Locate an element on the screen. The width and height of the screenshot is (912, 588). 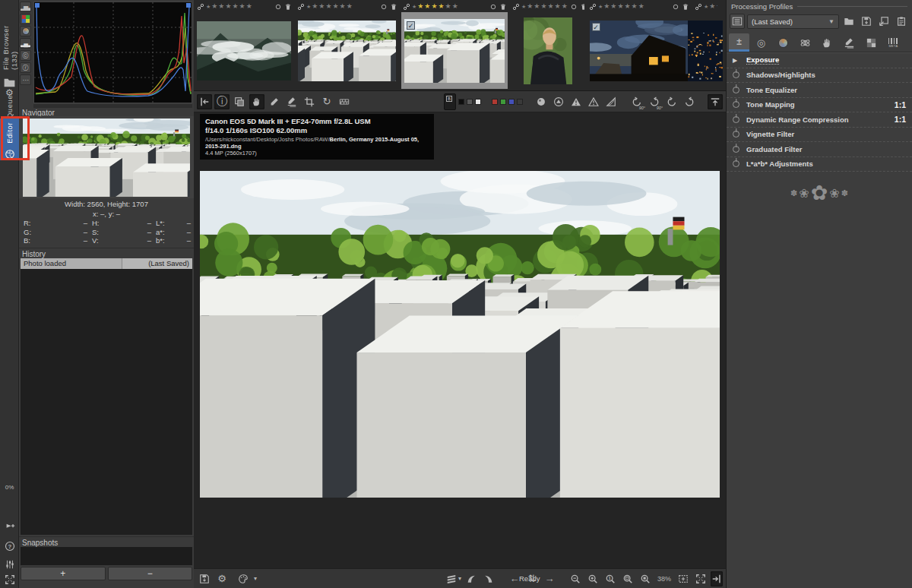
bg-white-swatch is located at coordinates (478, 102).